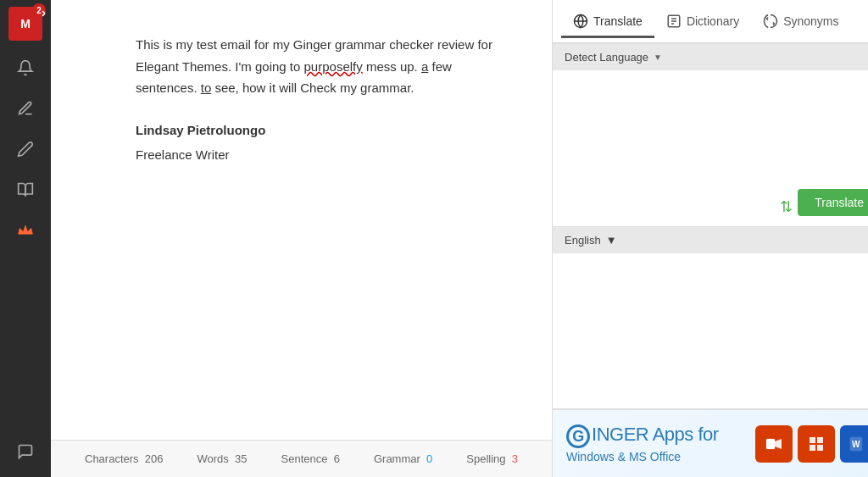  What do you see at coordinates (42, 14) in the screenshot?
I see `arrow-icon` at bounding box center [42, 14].